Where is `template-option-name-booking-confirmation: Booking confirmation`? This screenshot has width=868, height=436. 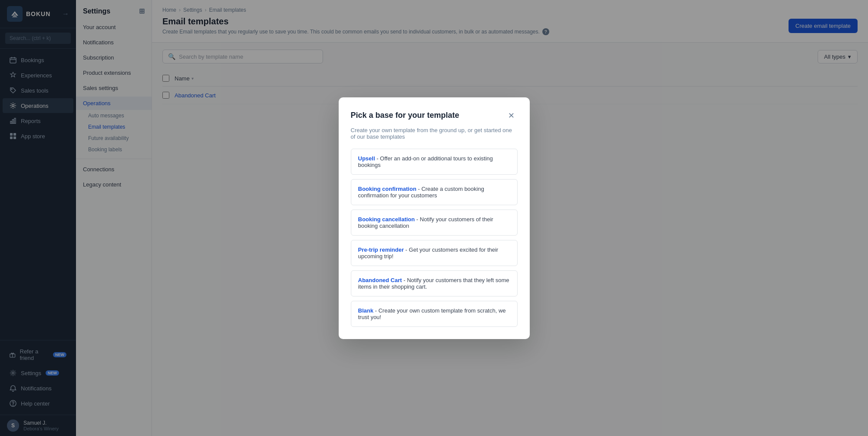 template-option-name-booking-confirmation: Booking confirmation is located at coordinates (387, 189).